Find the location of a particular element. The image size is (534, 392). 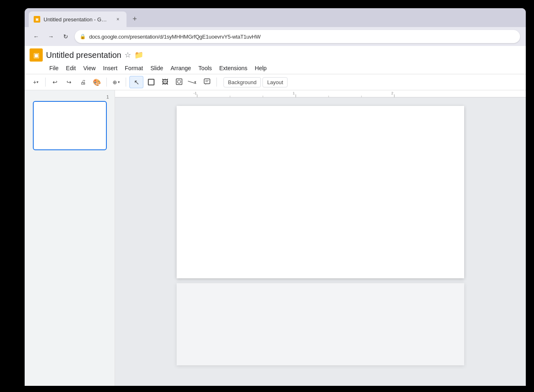

undo-button: ↩ is located at coordinates (55, 82).